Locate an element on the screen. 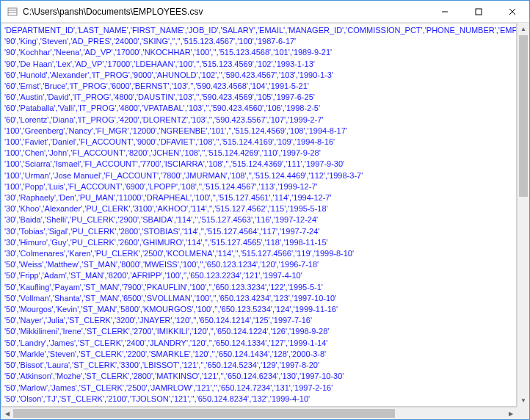 This screenshot has width=530, height=420. scroll-right-arrow-icon: ▶ is located at coordinates (511, 413).